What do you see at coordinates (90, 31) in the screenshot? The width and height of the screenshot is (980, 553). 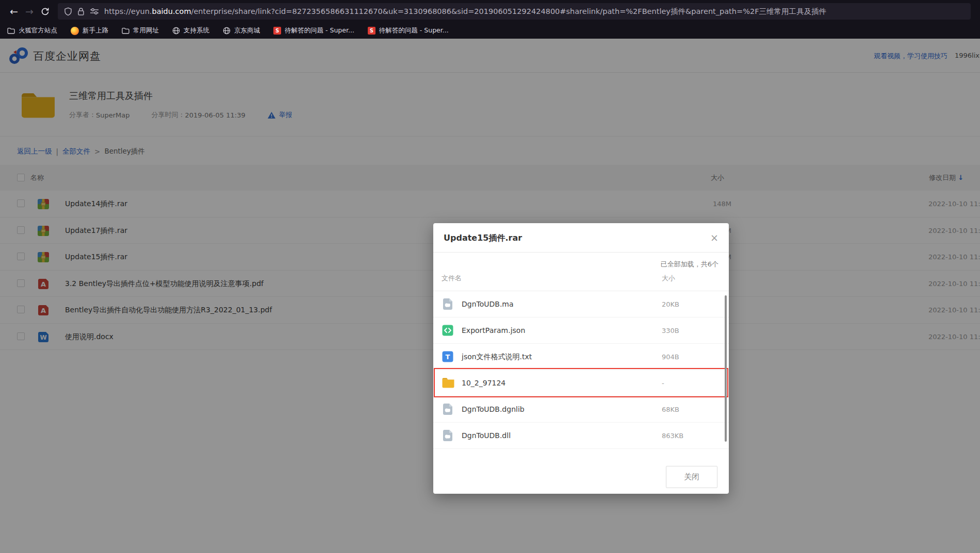 I see `bookmark-xinshou: 新手上路` at bounding box center [90, 31].